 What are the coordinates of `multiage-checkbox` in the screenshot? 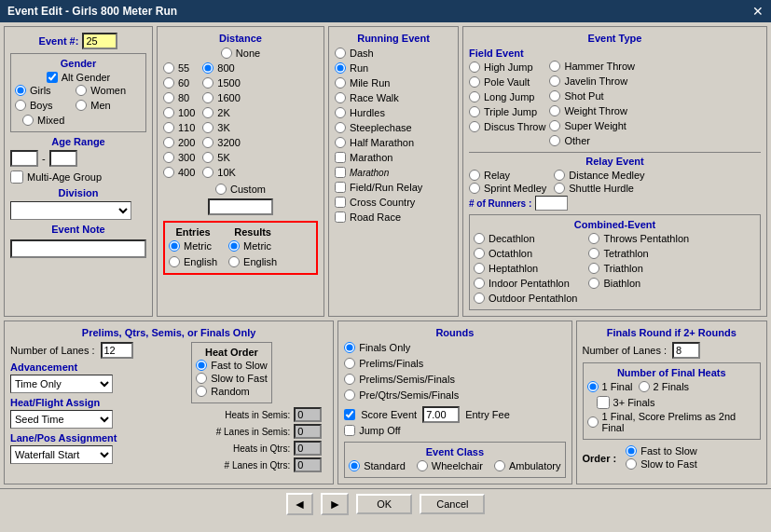 It's located at (17, 177).